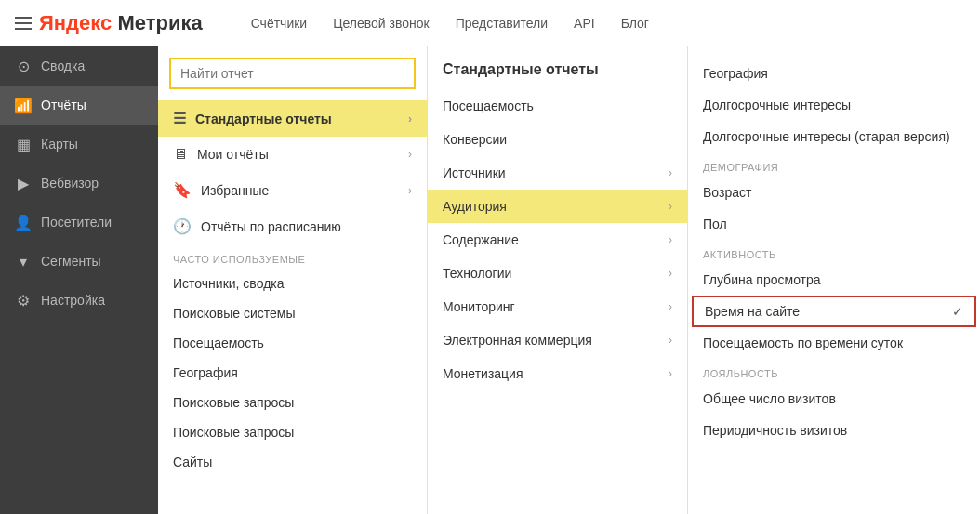  I want to click on freq-item-1: Поисковые системы, so click(292, 313).